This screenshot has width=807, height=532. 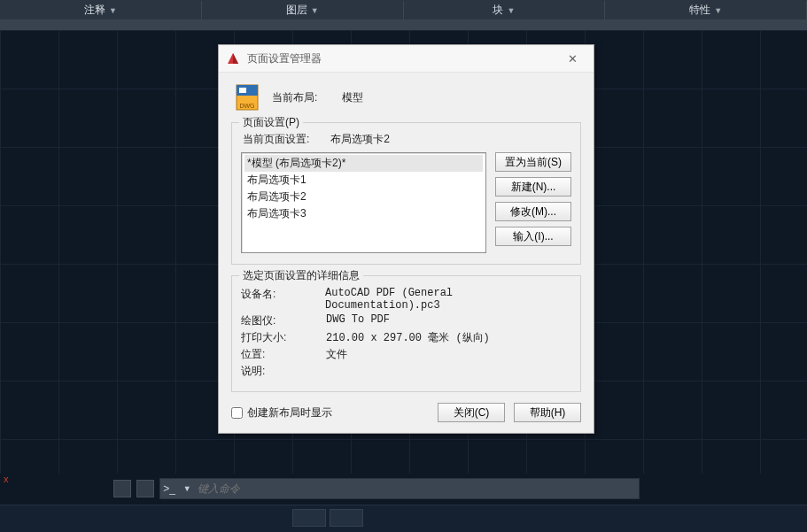 I want to click on details-group: 选定页面设置的详细信息 设备名:AutoCAD PDF (General Doc…, so click(x=406, y=334).